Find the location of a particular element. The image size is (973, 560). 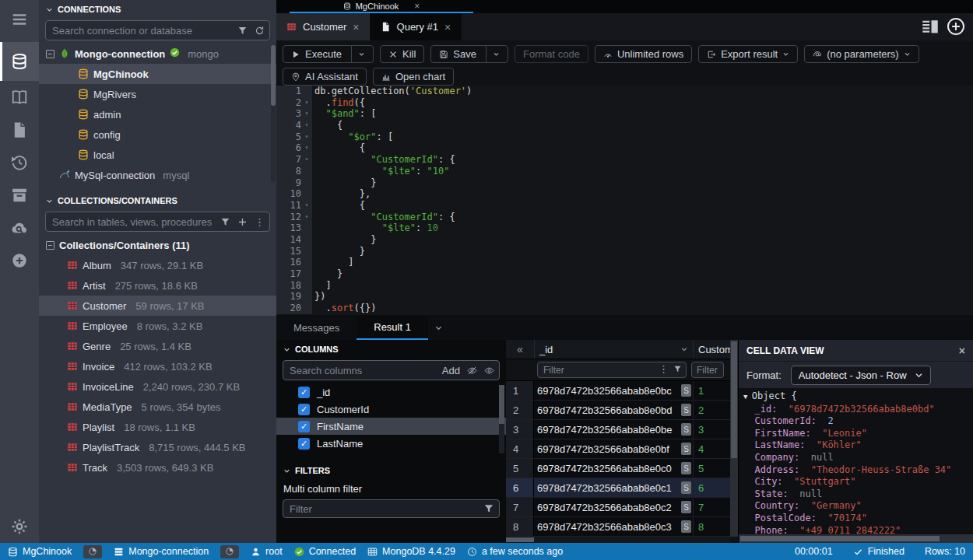

status-mongo-connection: Mongo-connection is located at coordinates (161, 551).